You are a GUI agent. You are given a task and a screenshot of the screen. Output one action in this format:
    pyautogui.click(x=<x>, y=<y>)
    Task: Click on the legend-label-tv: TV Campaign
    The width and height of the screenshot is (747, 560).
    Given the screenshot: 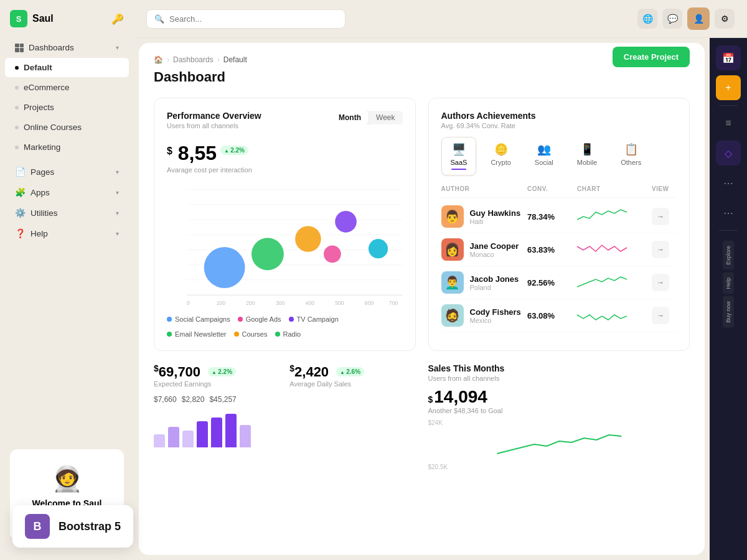 What is the action you would take?
    pyautogui.click(x=317, y=319)
    